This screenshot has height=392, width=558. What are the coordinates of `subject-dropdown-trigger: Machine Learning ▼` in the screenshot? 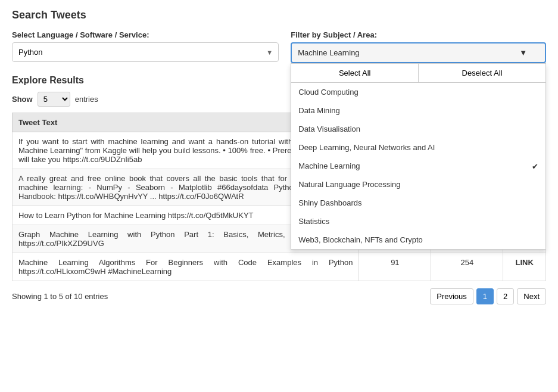 It's located at (418, 52).